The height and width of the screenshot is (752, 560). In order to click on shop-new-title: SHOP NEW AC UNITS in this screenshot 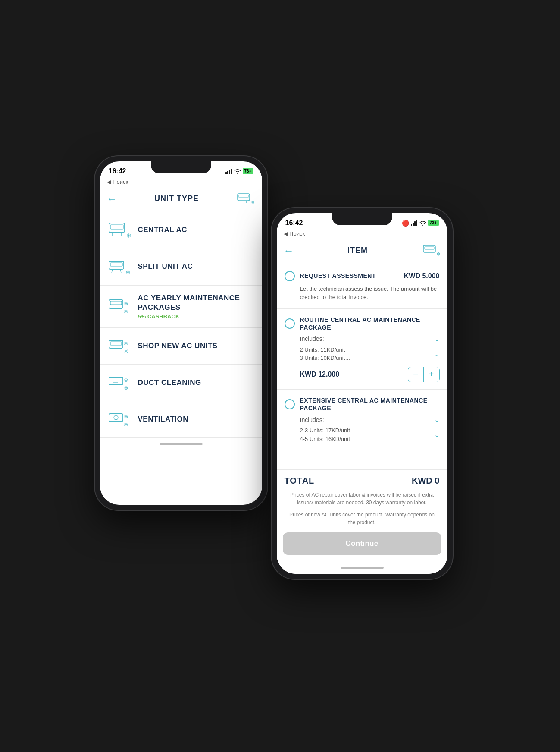, I will do `click(178, 346)`.